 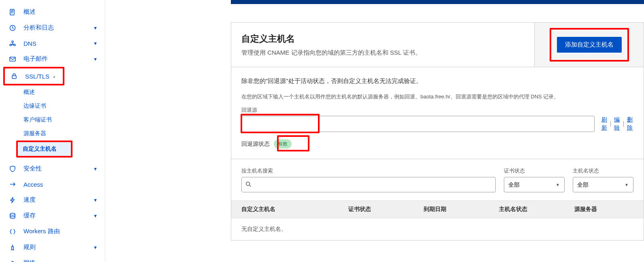 I want to click on cert-status-label: 证书状态, so click(x=534, y=171).